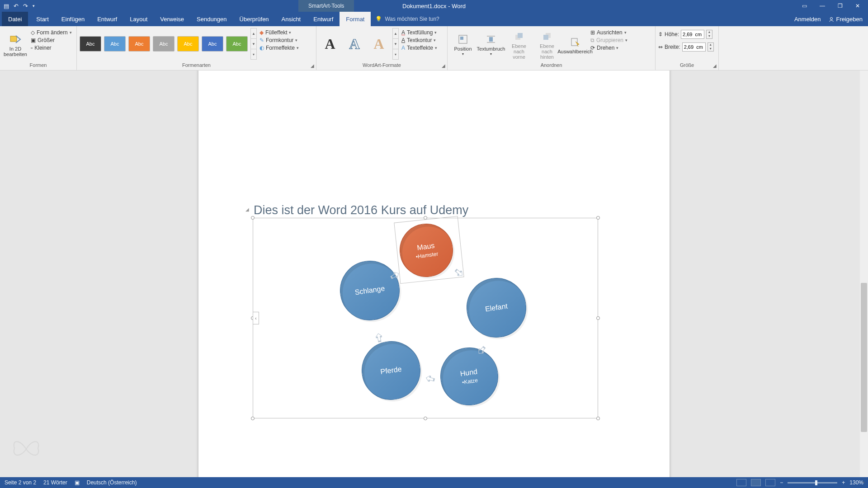 Image resolution: width=868 pixels, height=488 pixels. What do you see at coordinates (420, 48) in the screenshot?
I see `text-effects-dropdown: ATexteffekte▾` at bounding box center [420, 48].